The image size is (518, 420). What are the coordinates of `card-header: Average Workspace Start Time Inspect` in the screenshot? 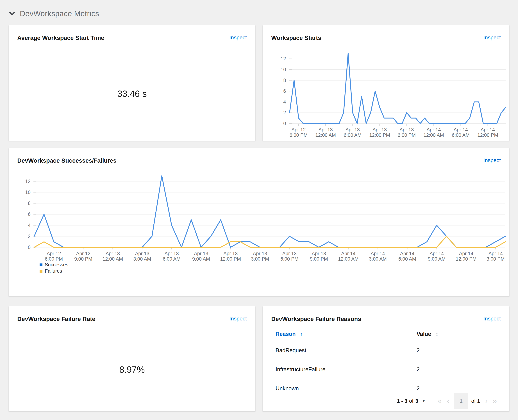 It's located at (132, 38).